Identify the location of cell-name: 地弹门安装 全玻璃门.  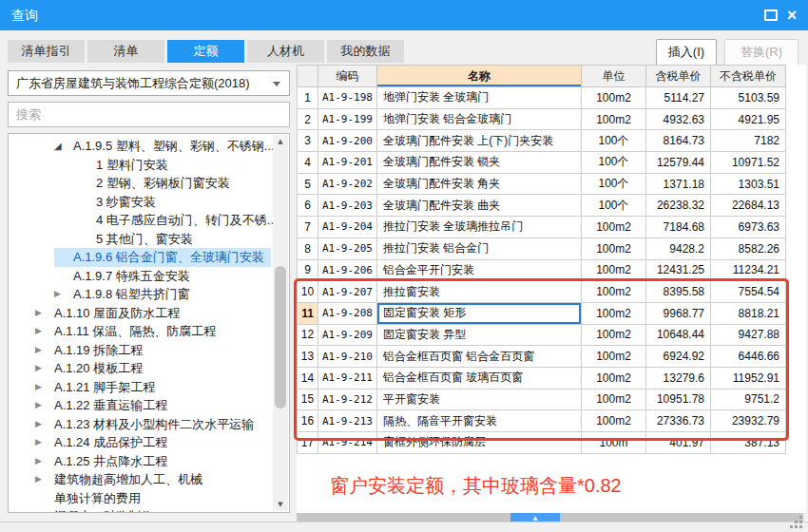
(479, 99).